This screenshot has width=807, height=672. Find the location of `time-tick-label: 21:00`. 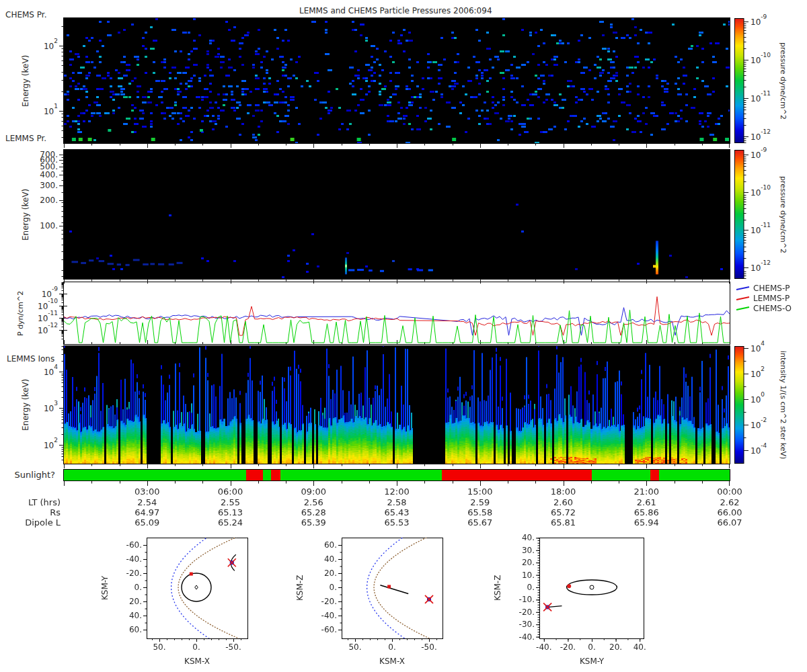

time-tick-label: 21:00 is located at coordinates (647, 492).